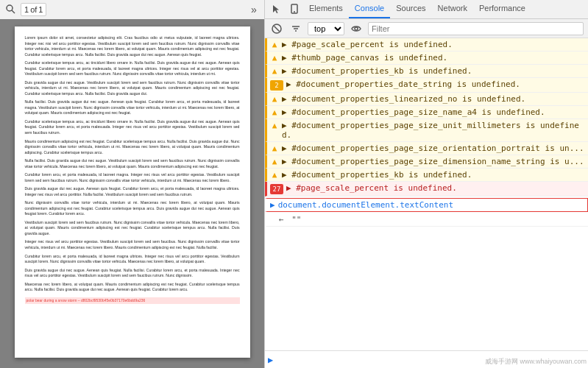  I want to click on devtools-mobile-icon, so click(294, 9).